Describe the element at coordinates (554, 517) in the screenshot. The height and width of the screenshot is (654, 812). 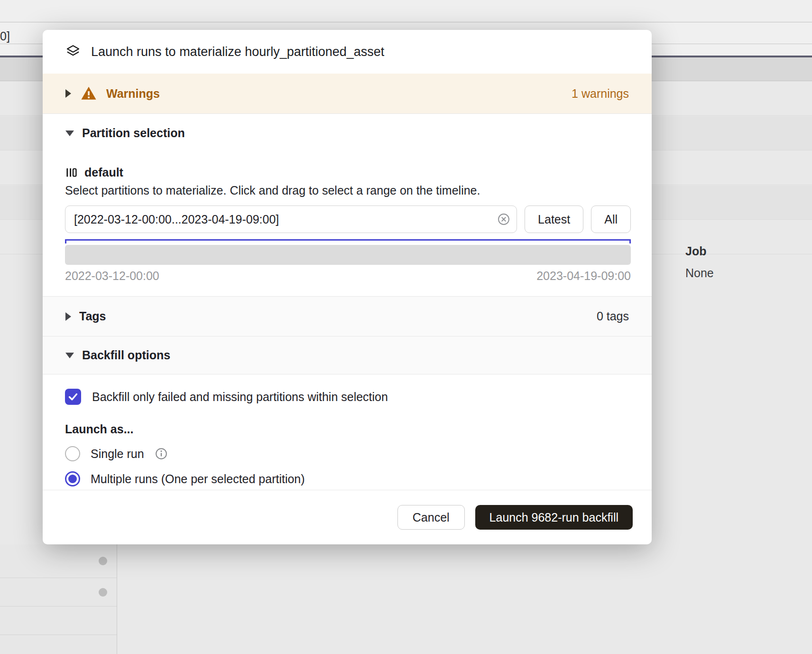
I see `launch-backfill-button: Launch 9682-run backfill` at that location.